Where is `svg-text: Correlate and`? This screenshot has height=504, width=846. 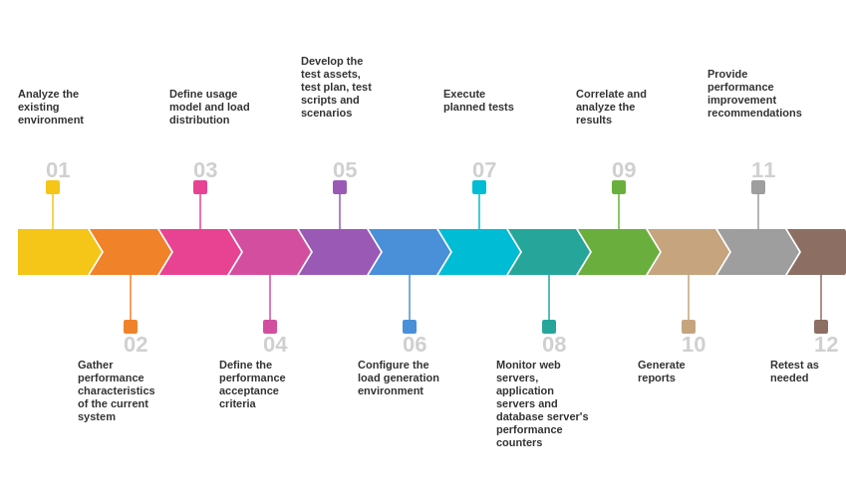
svg-text: Correlate and is located at coordinates (612, 94).